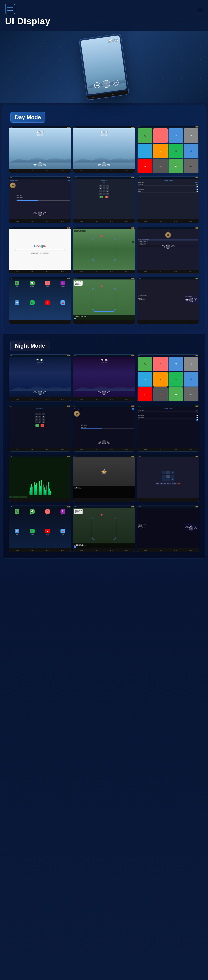  What do you see at coordinates (179, 483) in the screenshot?
I see `nav-btn-quit: QUIT` at bounding box center [179, 483].